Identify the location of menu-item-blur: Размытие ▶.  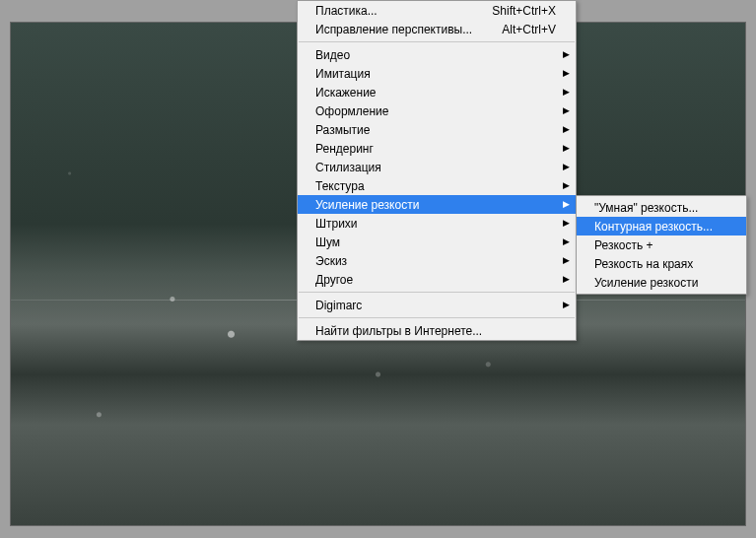
(437, 130).